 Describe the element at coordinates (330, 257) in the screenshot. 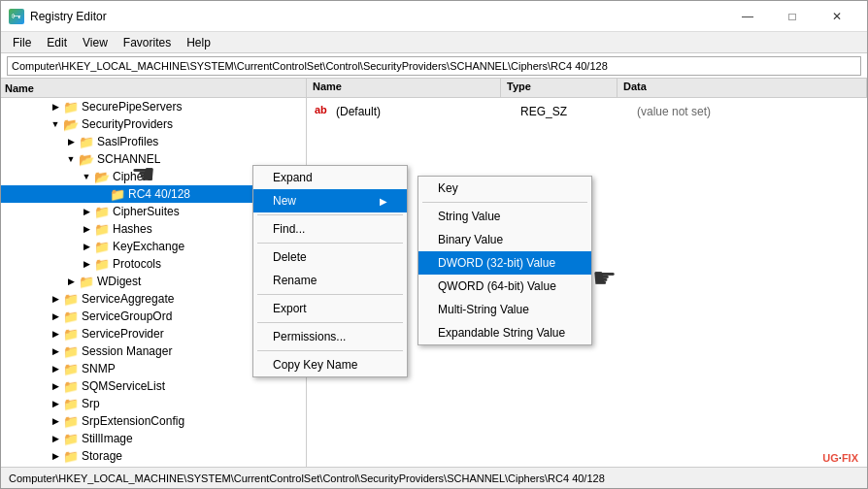

I see `ctx-delete: Delete` at that location.